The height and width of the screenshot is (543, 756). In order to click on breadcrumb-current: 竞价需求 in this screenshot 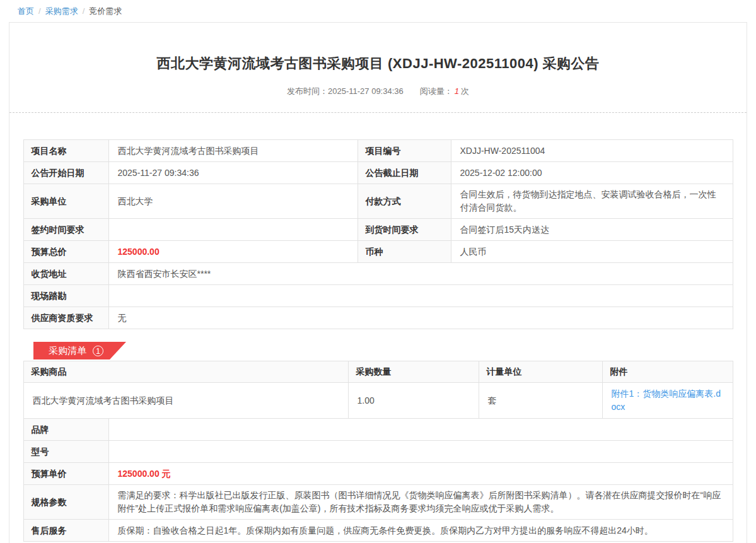, I will do `click(105, 11)`.